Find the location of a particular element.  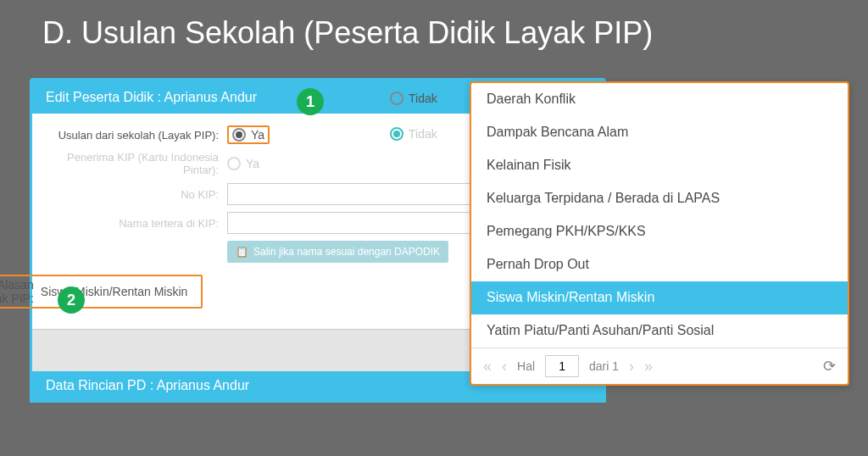

pager-prev-icon: ‹ is located at coordinates (504, 366).